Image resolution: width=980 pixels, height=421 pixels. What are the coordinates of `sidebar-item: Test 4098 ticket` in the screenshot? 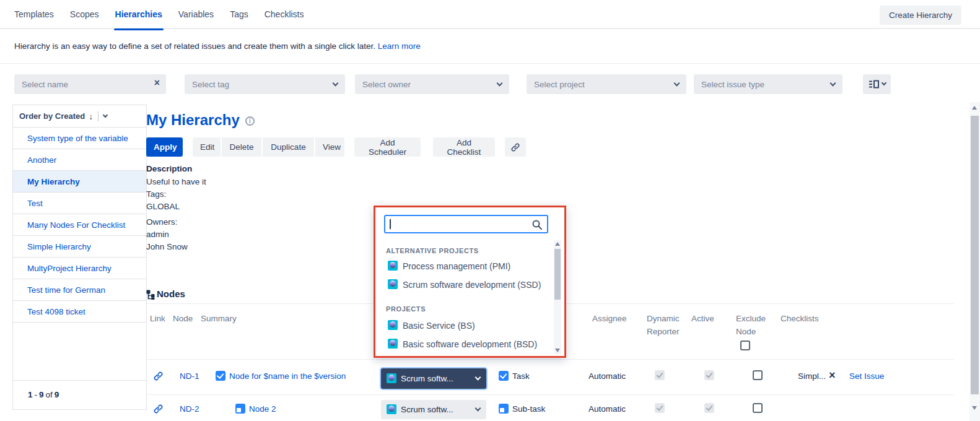 It's located at (79, 312).